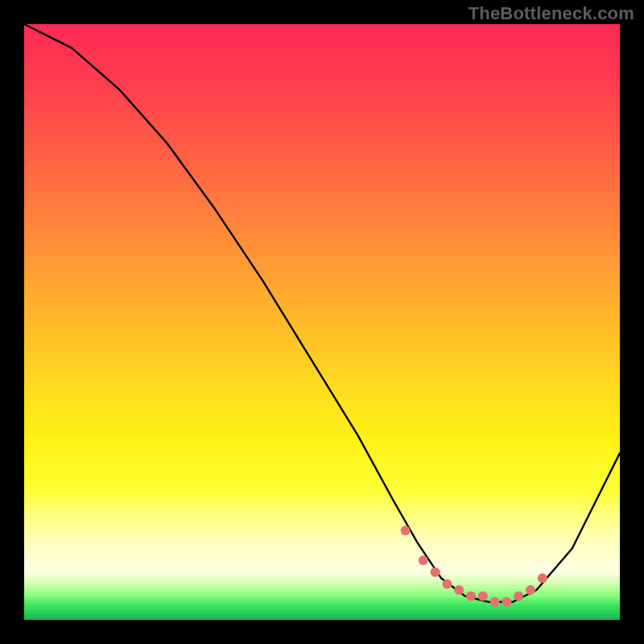  What do you see at coordinates (551, 14) in the screenshot?
I see `watermark-text: TheBottleneck.com` at bounding box center [551, 14].